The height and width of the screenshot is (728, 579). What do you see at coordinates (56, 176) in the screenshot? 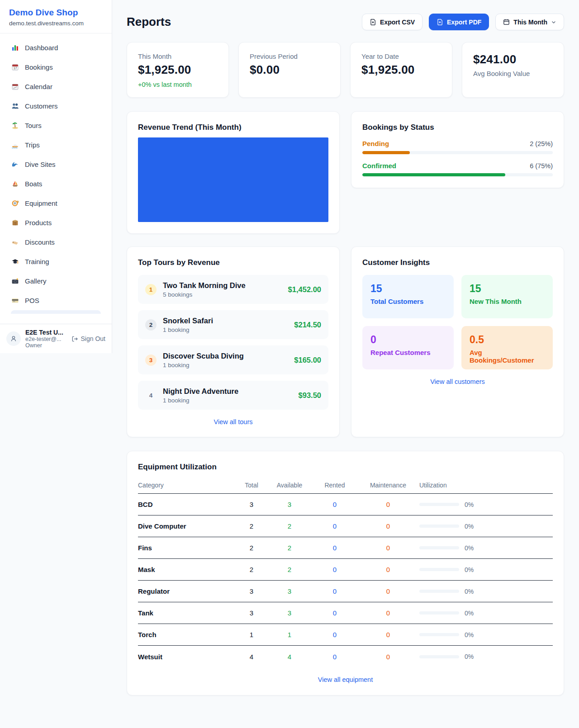
I see `sidebar: Demo Dive Shop demo.test.divestreams.com…` at bounding box center [56, 176].